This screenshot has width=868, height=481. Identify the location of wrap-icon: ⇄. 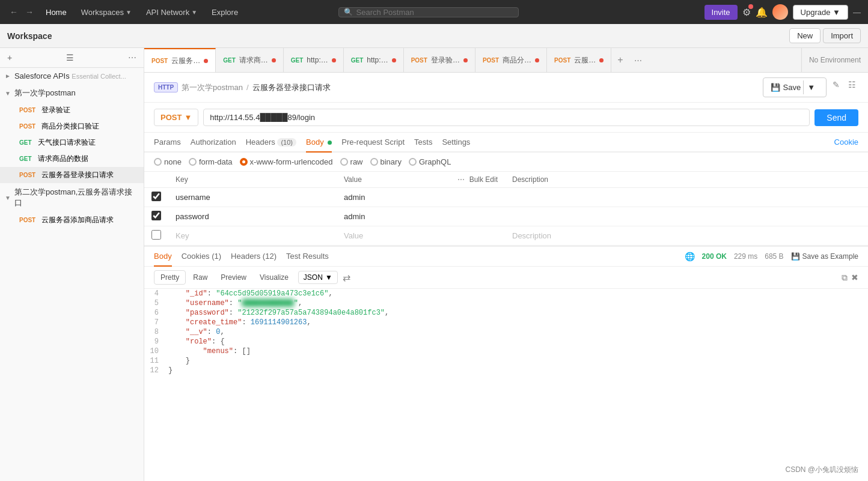
(346, 277).